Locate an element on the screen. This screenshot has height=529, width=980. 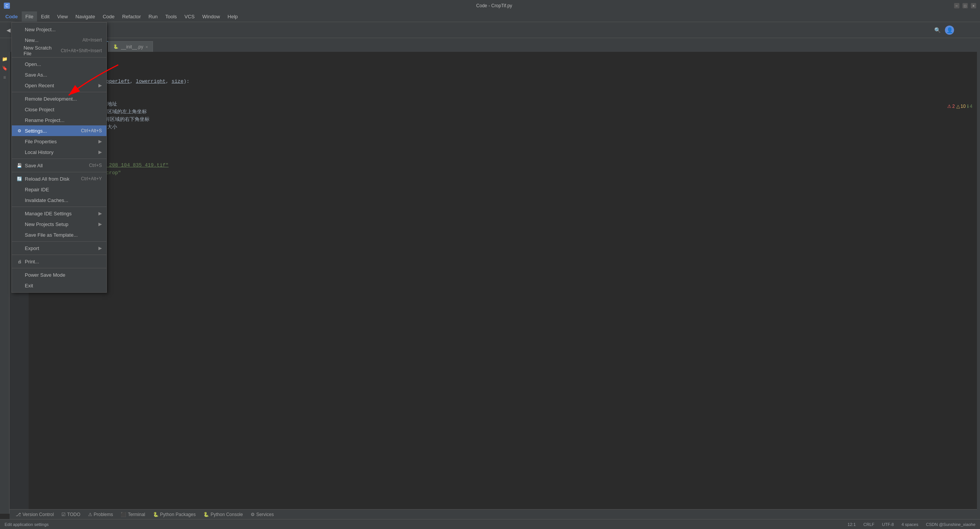
python-pkg-icon: 🐍 is located at coordinates (156, 515).